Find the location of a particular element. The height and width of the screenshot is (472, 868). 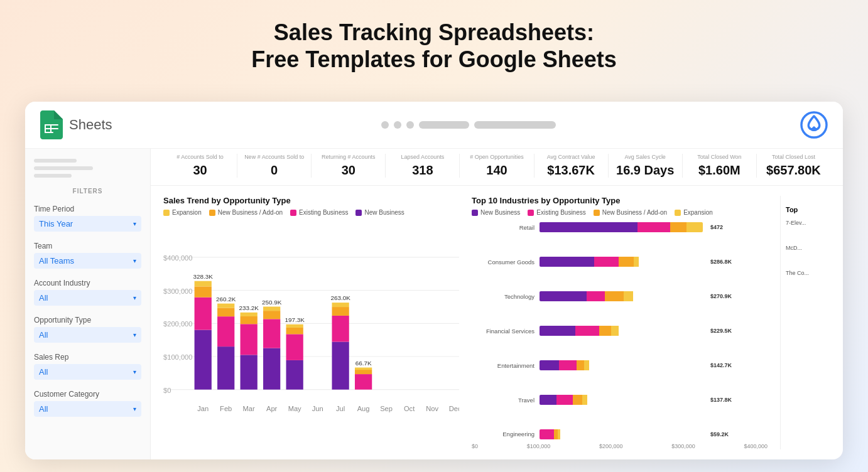

hbar-label-5: Travel is located at coordinates (503, 400).